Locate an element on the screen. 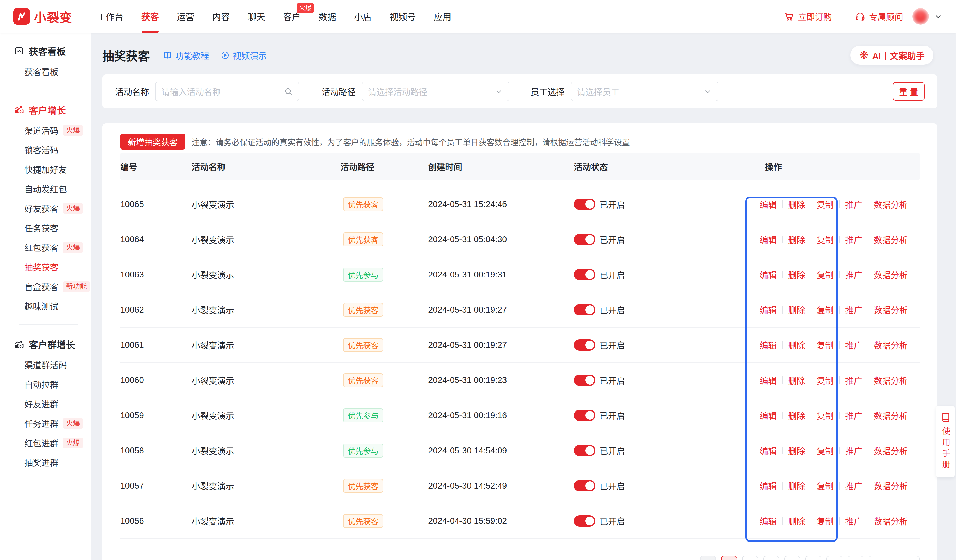 This screenshot has height=560, width=956. nav-item-聊天: 聊天 is located at coordinates (256, 16).